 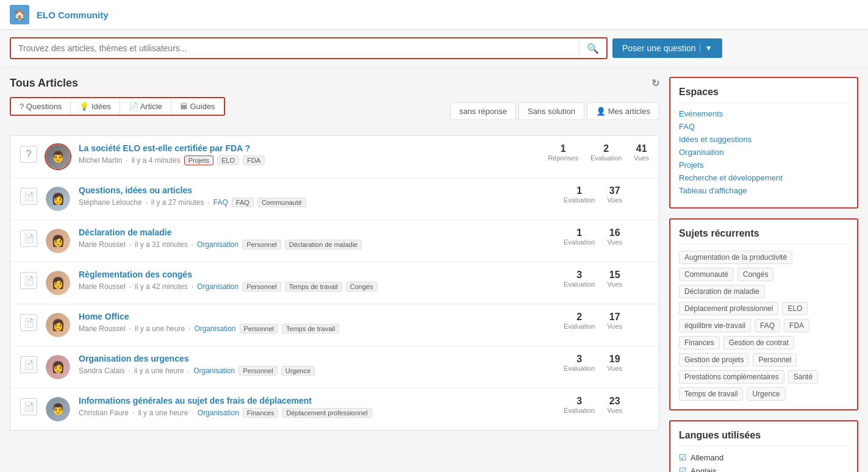 What do you see at coordinates (317, 365) in the screenshot?
I see `article-body: Organisation des urgences Sandra Calais …` at bounding box center [317, 365].